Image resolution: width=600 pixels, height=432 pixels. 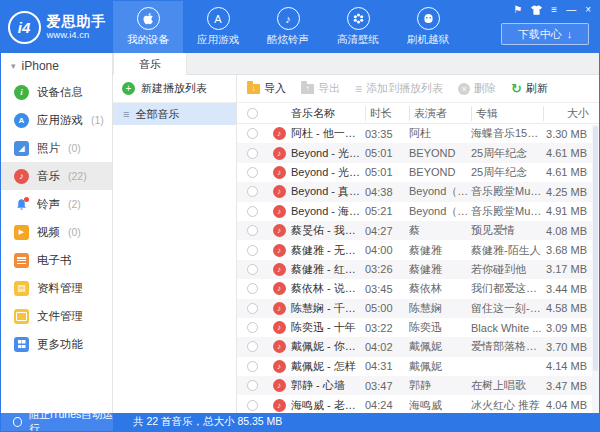 What do you see at coordinates (148, 27) in the screenshot?
I see `nav-tab-my-devices: 我的设备` at bounding box center [148, 27].